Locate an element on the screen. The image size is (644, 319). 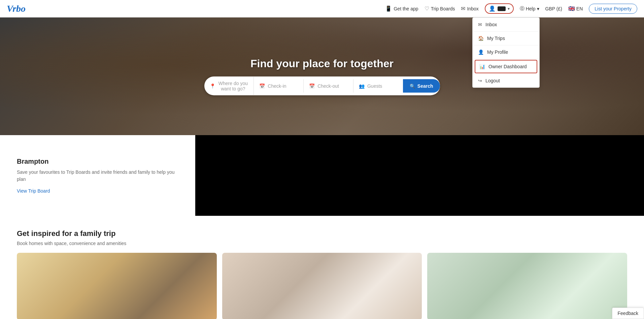
trip-info: Brampton Save your favourites to Trip Bo… is located at coordinates (98, 175).